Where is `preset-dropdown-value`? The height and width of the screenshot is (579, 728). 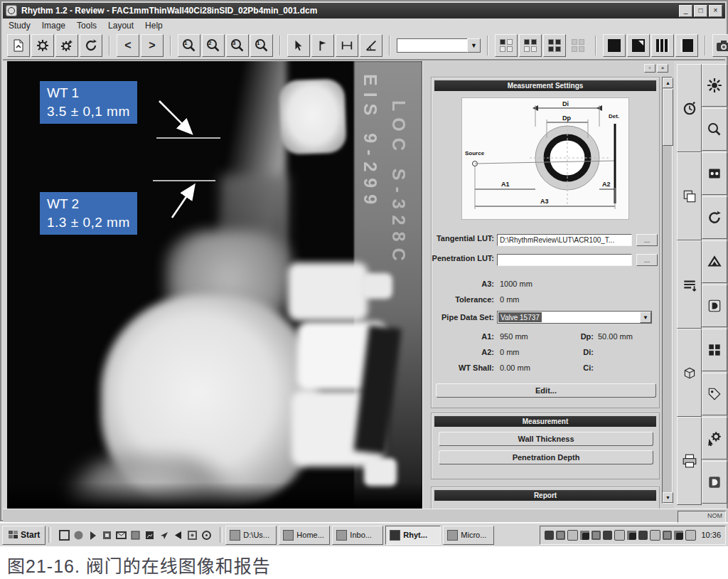
preset-dropdown-value is located at coordinates (432, 46).